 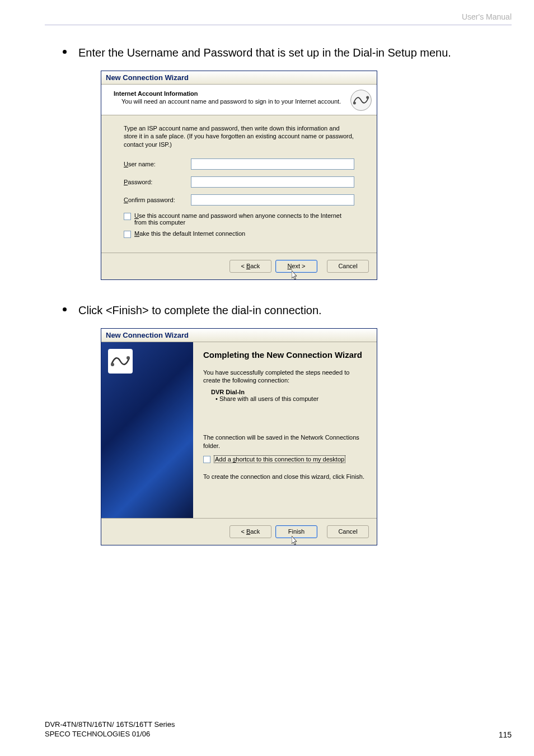 What do you see at coordinates (278, 725) in the screenshot?
I see `footer-line1: DVR-4TN/8TN/16TN/ 16TS/16TT Series` at bounding box center [278, 725].